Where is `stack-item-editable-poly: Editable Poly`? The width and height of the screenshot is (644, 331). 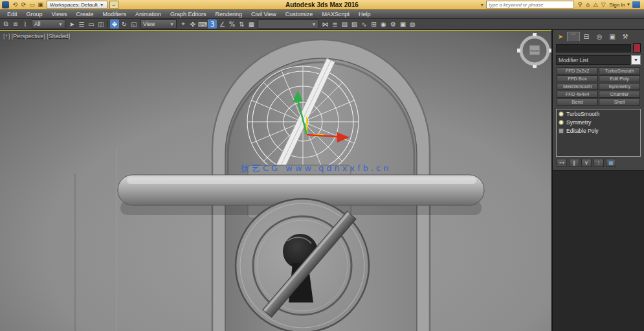
stack-item-editable-poly: Editable Poly is located at coordinates (598, 131).